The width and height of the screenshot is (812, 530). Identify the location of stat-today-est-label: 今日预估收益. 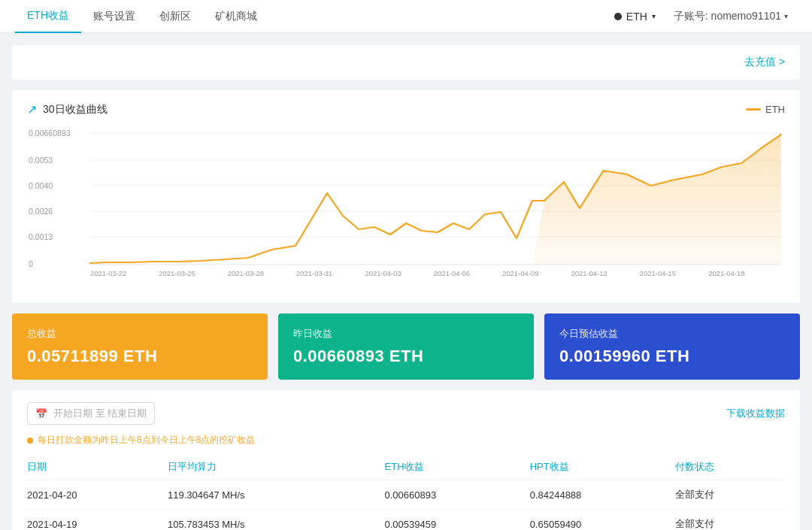
(672, 334).